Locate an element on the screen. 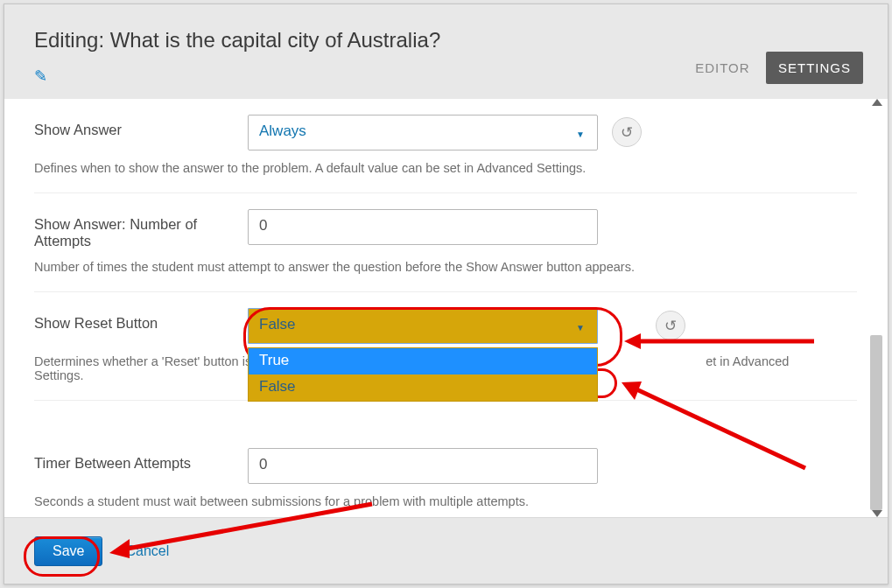 This screenshot has height=588, width=892. reset-show-answer-button: ↺ is located at coordinates (627, 132).